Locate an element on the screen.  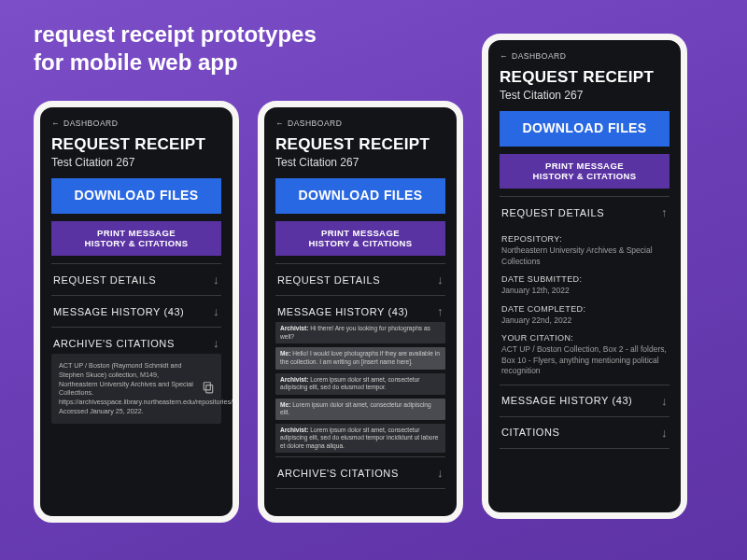
detail-repository-label: REPOSITORY: is located at coordinates (585, 239).